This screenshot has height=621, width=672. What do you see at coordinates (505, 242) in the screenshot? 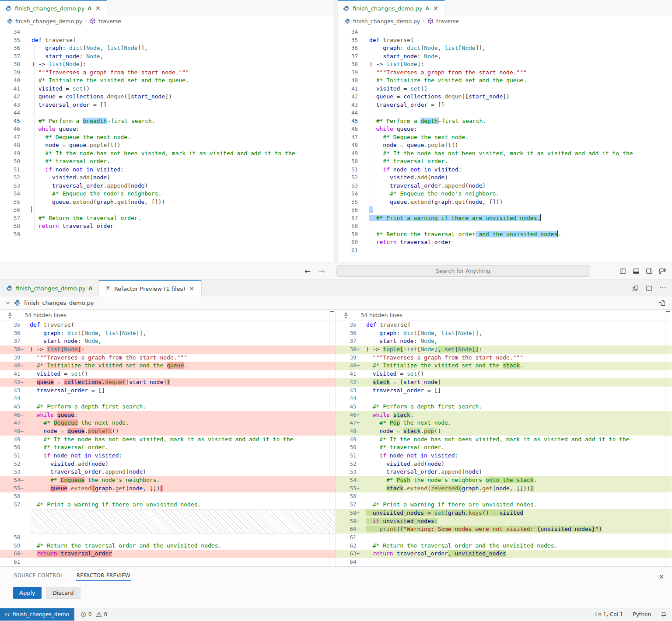
I see `code-line: 60 return traversal_order` at bounding box center [505, 242].